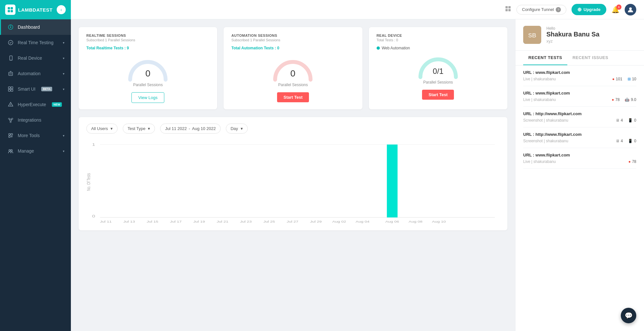  Describe the element at coordinates (392, 181) in the screenshot. I see `chart-bar` at that location.